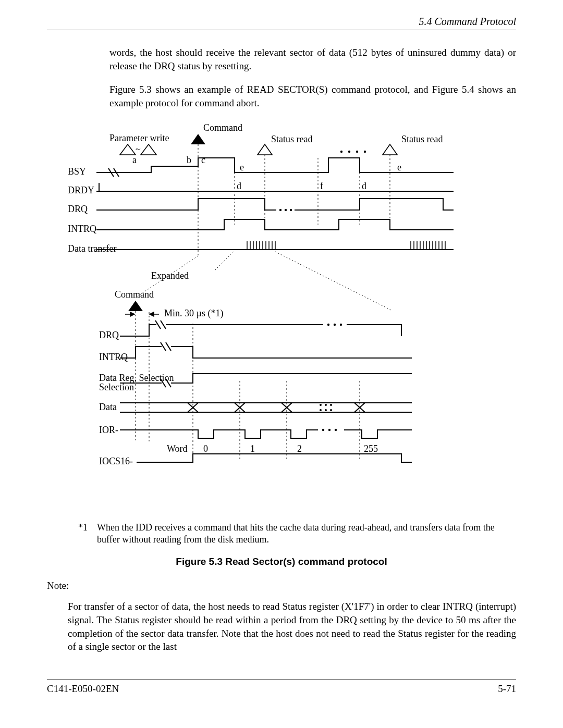 The image size is (563, 728). What do you see at coordinates (313, 96) in the screenshot?
I see `body-p2: Figure 5.3 shows an example of READ SECT…` at bounding box center [313, 96].